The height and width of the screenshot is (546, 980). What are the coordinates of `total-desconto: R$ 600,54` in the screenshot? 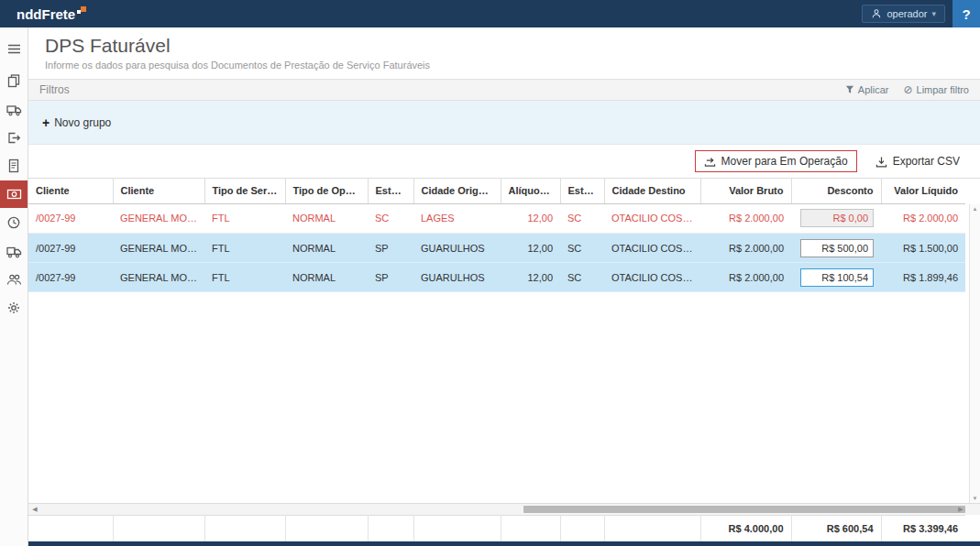 It's located at (836, 528).